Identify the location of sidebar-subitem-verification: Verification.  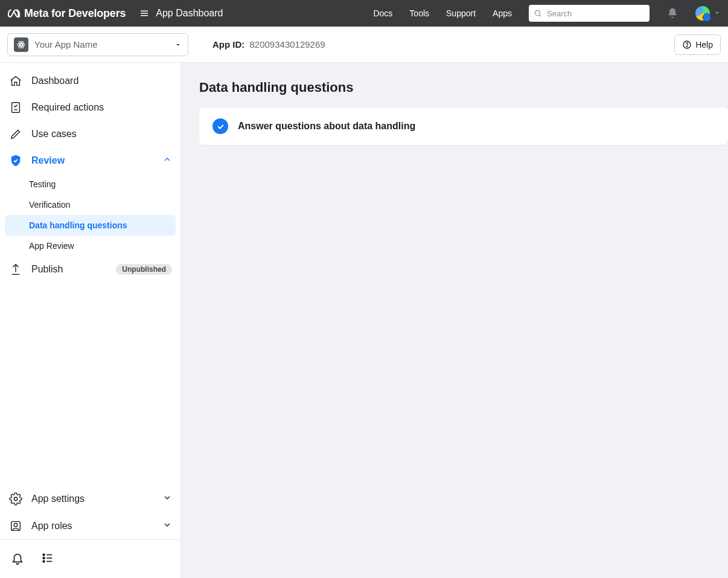
(91, 205).